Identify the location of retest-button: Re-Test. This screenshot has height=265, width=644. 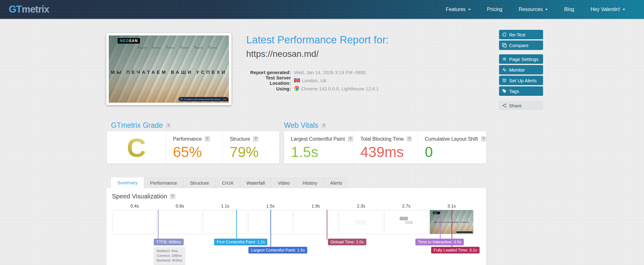
(521, 35).